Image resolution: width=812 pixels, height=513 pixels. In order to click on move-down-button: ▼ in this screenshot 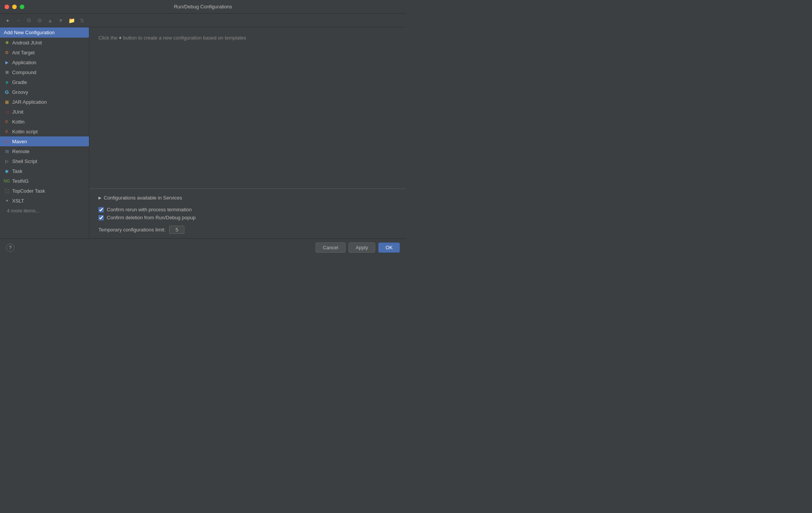, I will do `click(61, 21)`.